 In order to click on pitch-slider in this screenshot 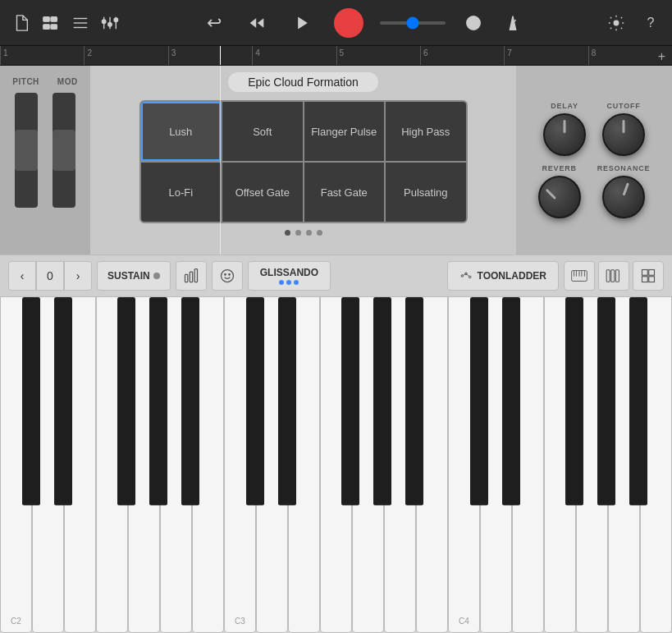, I will do `click(26, 150)`.